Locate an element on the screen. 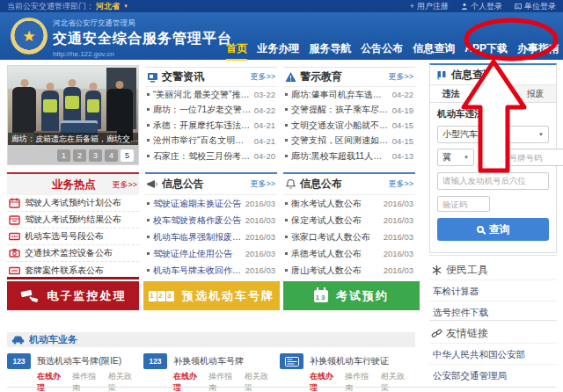 Image resolution: width=563 pixels, height=392 pixels. banner-preselect-plate: 123 预选机动车号牌 is located at coordinates (211, 295).